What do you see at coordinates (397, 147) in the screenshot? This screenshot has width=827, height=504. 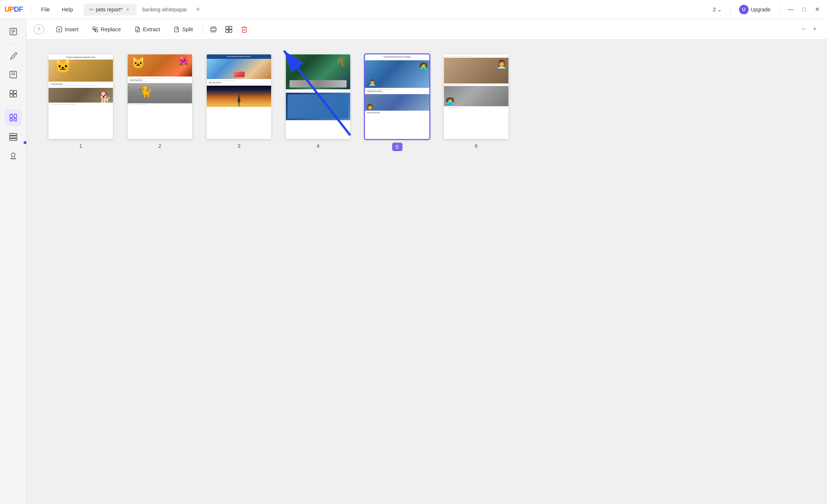 I see `page-5-number: 5` at bounding box center [397, 147].